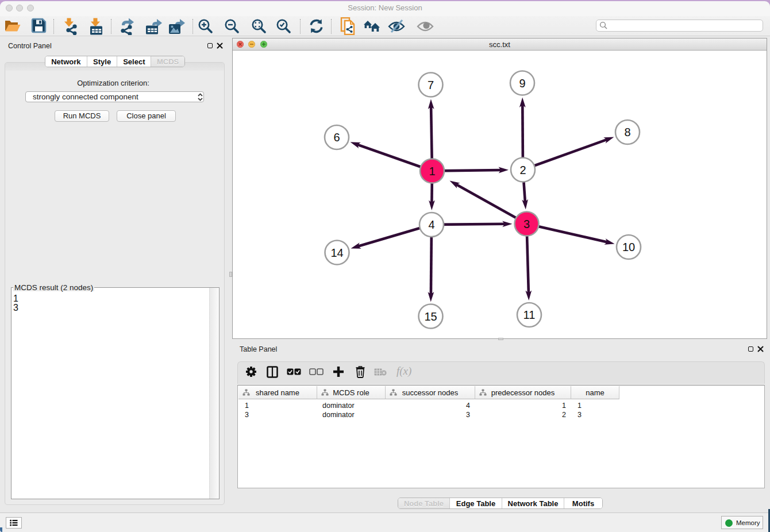 The height and width of the screenshot is (532, 770). What do you see at coordinates (627, 132) in the screenshot?
I see `svg-text: 8` at bounding box center [627, 132].